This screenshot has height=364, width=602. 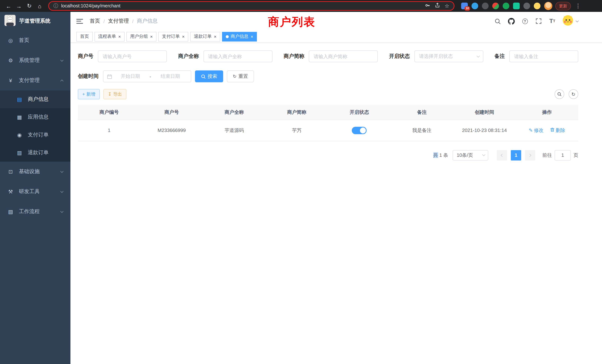 I want to click on sidebar-menu: ◎ 首页 ⚙ 系统管理 ¥ 支付管理 ▤ 商户信息, so click(x=35, y=126).